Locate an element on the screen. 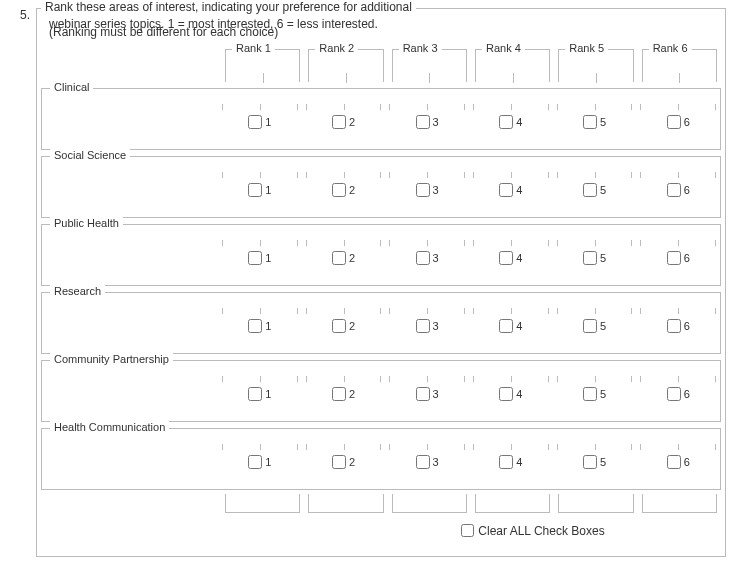 This screenshot has height=567, width=746. row-label: Public Health is located at coordinates (86, 223).